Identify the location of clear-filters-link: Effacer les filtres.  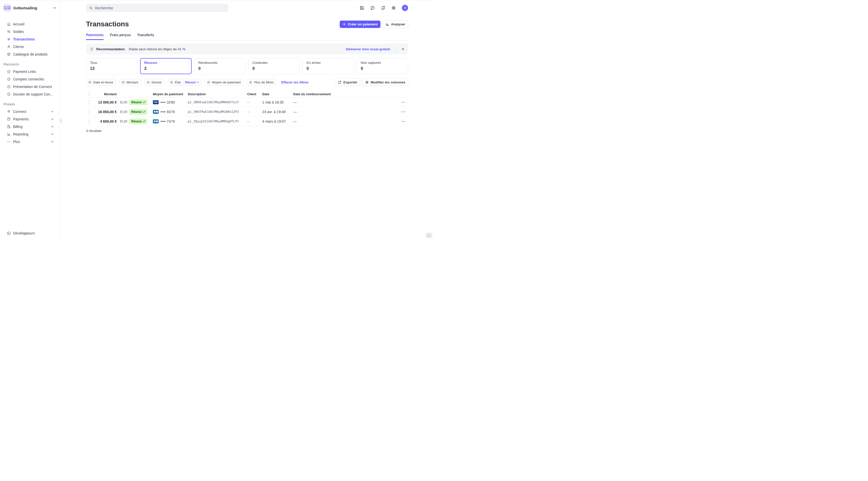
(295, 82).